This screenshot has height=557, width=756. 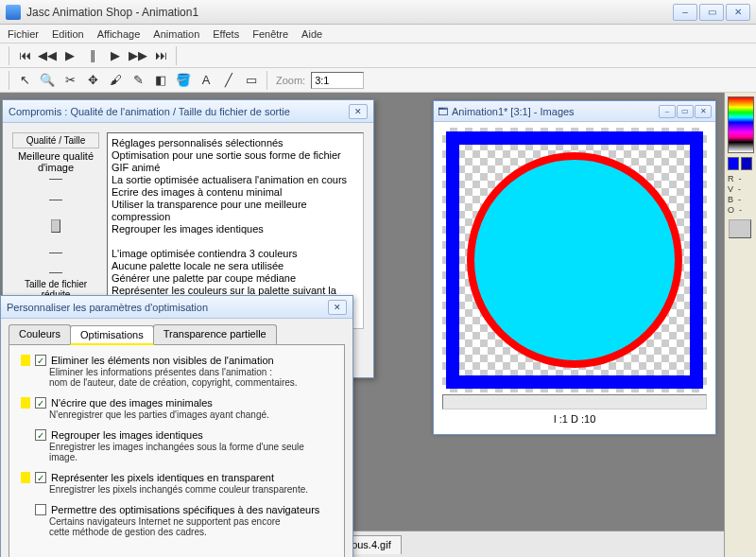 What do you see at coordinates (177, 446) in the screenshot?
I see `optimization-option: Regrouper les images identiquesEnregistr…` at bounding box center [177, 446].